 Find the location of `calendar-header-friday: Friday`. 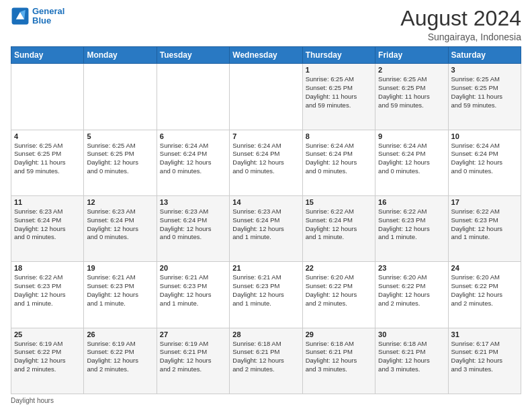

calendar-header-friday: Friday is located at coordinates (412, 55).